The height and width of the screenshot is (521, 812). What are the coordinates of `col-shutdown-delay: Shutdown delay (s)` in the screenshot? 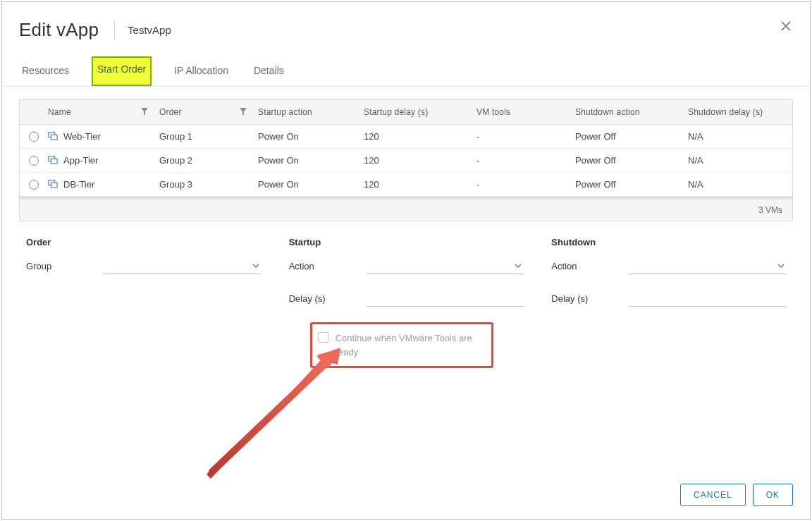 It's located at (737, 112).